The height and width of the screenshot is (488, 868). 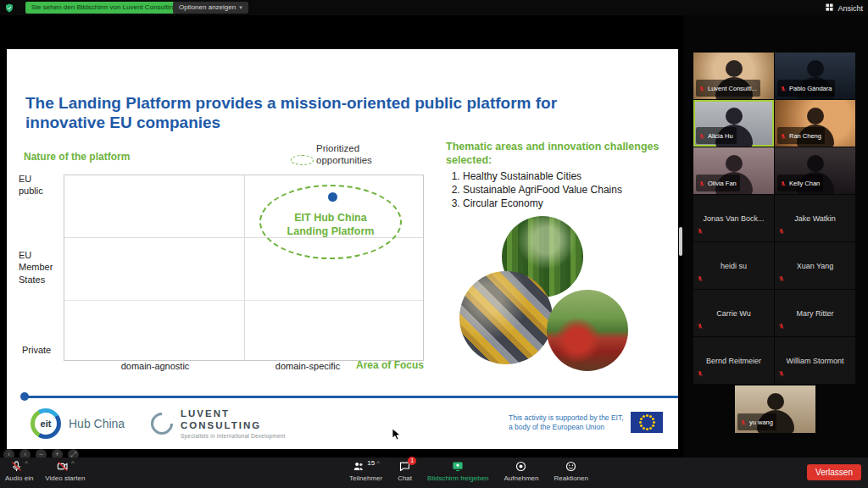 What do you see at coordinates (241, 7) in the screenshot?
I see `chevron-down-icon: ▾` at bounding box center [241, 7].